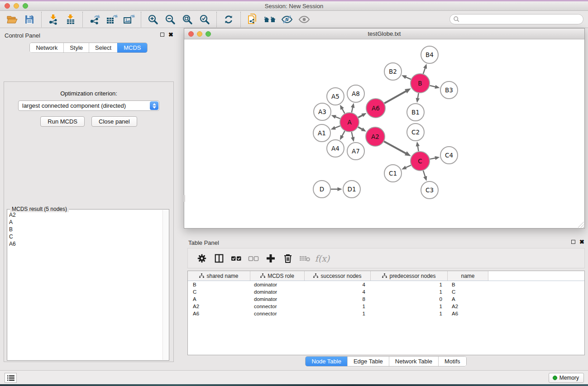 This screenshot has height=386, width=588. Describe the element at coordinates (219, 299) in the screenshot. I see `cell-shared_name: A` at that location.